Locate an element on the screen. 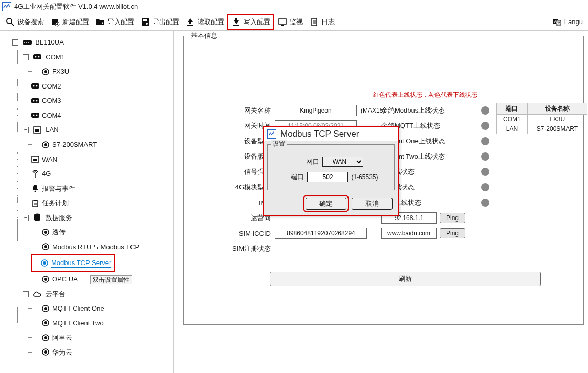 The width and height of the screenshot is (588, 373). net-select: WAN is located at coordinates (343, 162).